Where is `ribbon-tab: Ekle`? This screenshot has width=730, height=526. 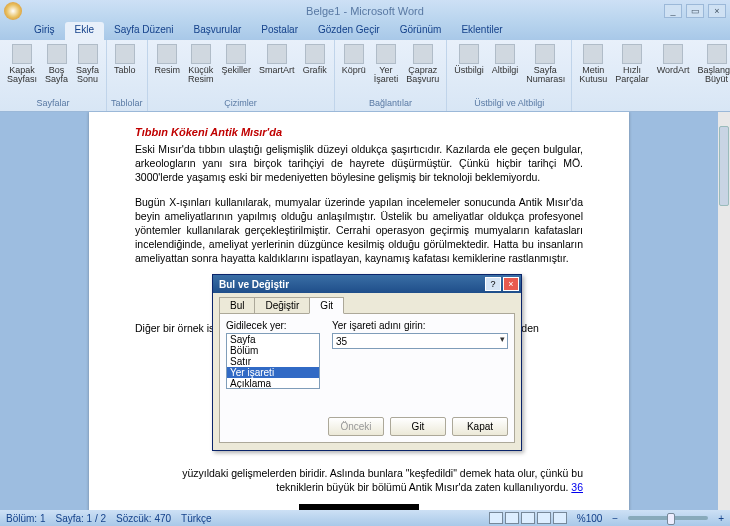 ribbon-tab: Ekle is located at coordinates (84, 31).